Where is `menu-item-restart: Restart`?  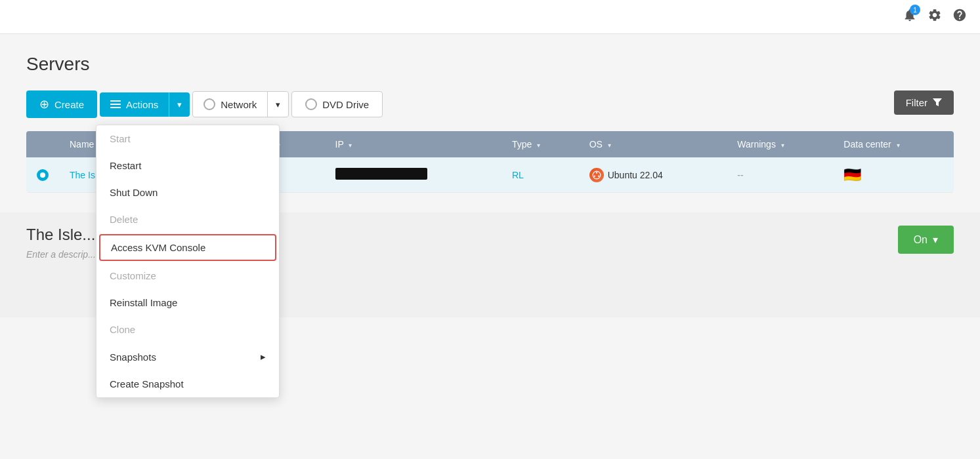
menu-item-restart: Restart is located at coordinates (188, 165).